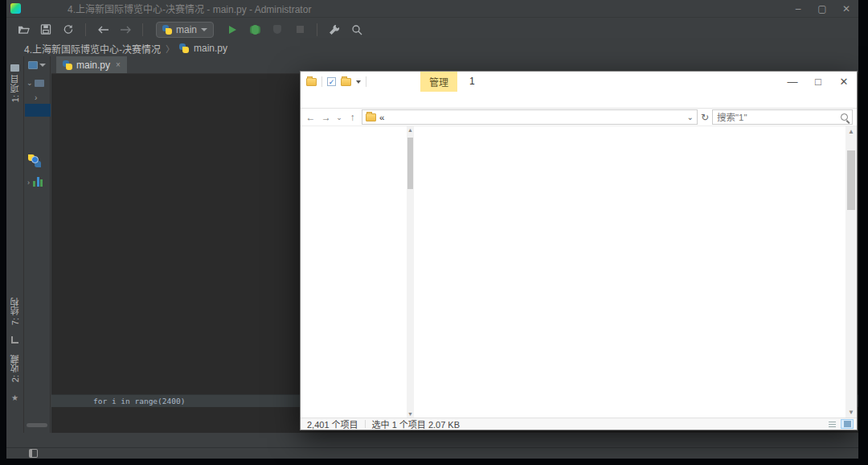 This screenshot has width=868, height=465. I want to click on customize-toolbar-chevron-icon, so click(358, 82).